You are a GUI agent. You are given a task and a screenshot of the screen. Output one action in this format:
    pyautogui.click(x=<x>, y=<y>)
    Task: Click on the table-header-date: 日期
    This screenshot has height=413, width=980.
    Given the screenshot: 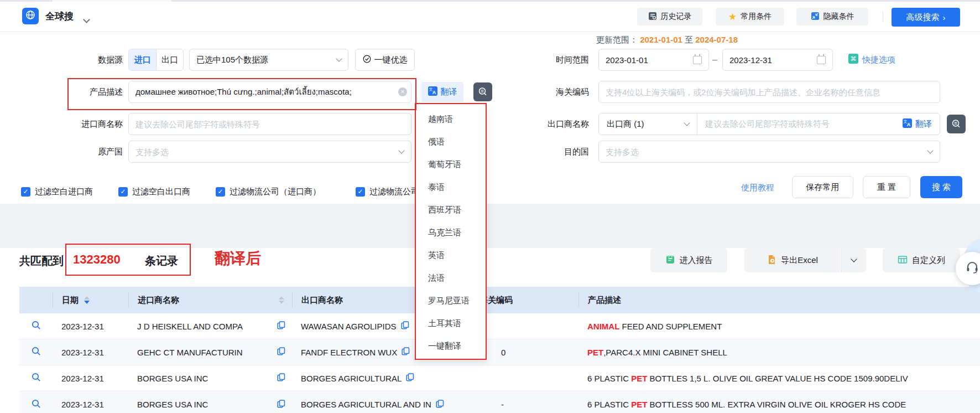 What is the action you would take?
    pyautogui.click(x=91, y=300)
    